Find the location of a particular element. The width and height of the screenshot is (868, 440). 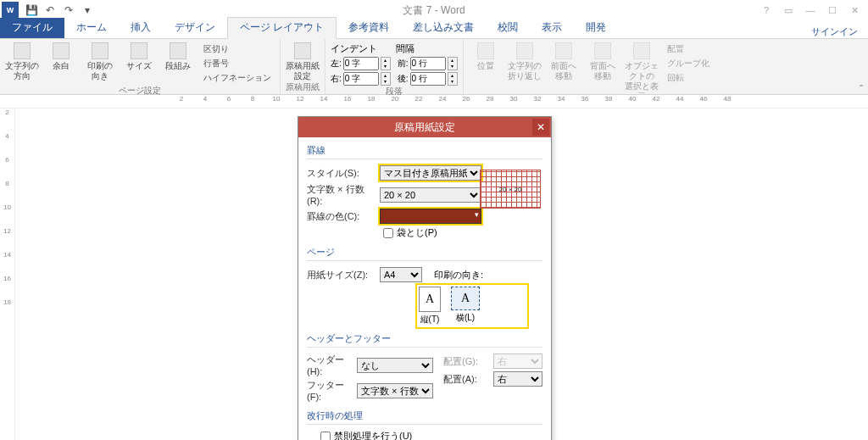

horizontal-ruler: 2468101214161820222426283032343638404244… is located at coordinates (434, 102).